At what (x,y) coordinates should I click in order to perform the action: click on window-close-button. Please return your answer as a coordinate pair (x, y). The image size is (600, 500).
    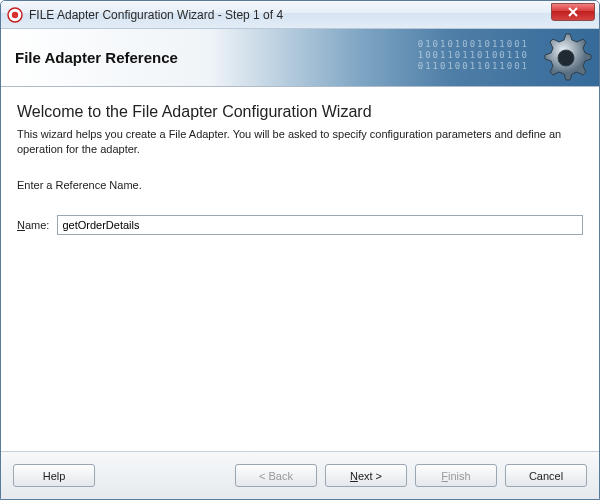
    Looking at the image, I should click on (573, 12).